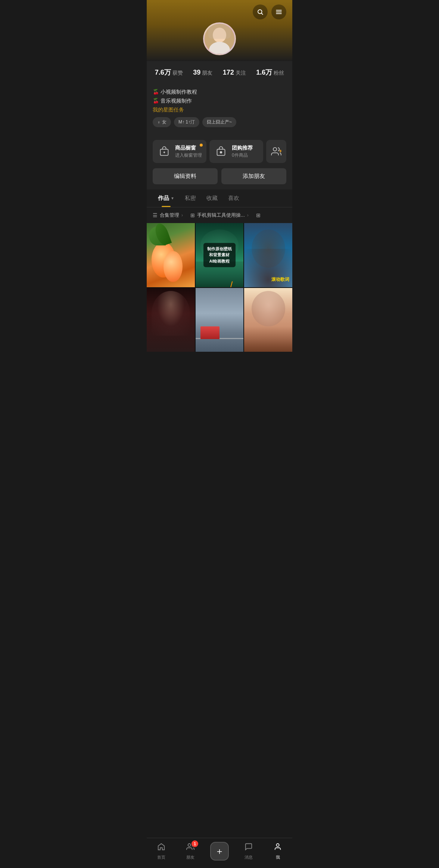  What do you see at coordinates (197, 72) in the screenshot?
I see `friends-count: 39` at bounding box center [197, 72].